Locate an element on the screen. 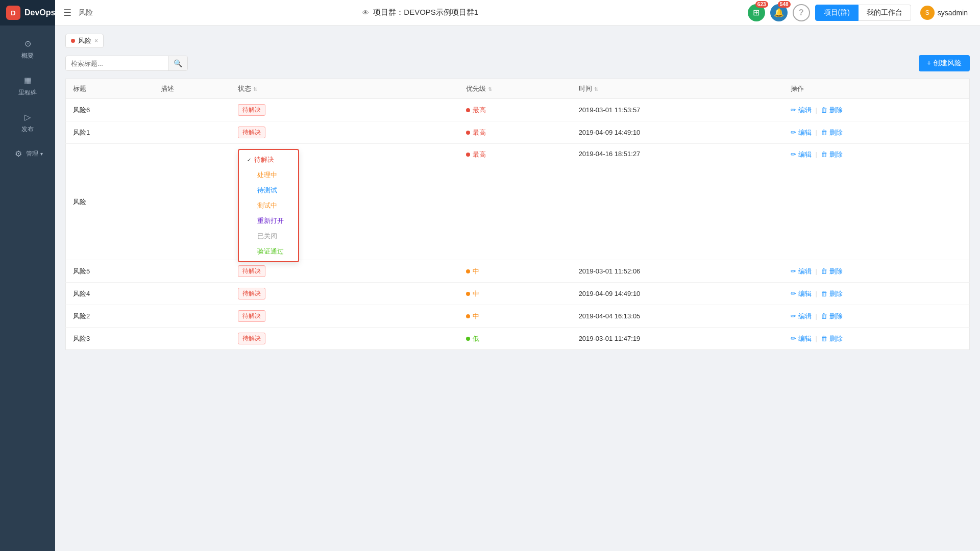  cell-time: 2019-04-16 18:51:27 is located at coordinates (678, 202).